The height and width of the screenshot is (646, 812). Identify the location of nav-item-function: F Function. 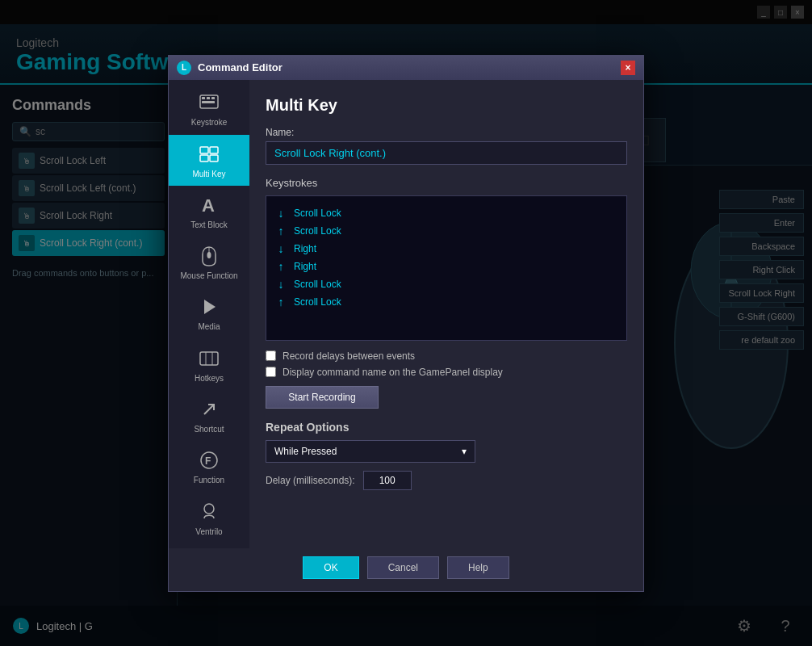
(209, 467).